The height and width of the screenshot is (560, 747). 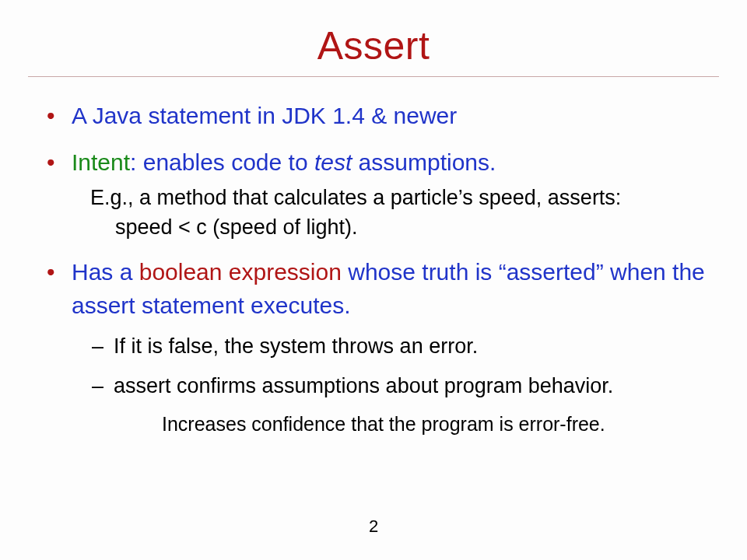 What do you see at coordinates (223, 162) in the screenshot?
I see `bullet-2-rest: : enables code to` at bounding box center [223, 162].